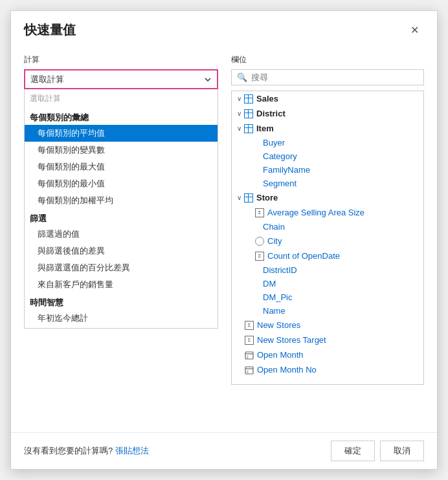  What do you see at coordinates (304, 256) in the screenshot?
I see `label-count-opendate: Count of OpenDate` at bounding box center [304, 256].